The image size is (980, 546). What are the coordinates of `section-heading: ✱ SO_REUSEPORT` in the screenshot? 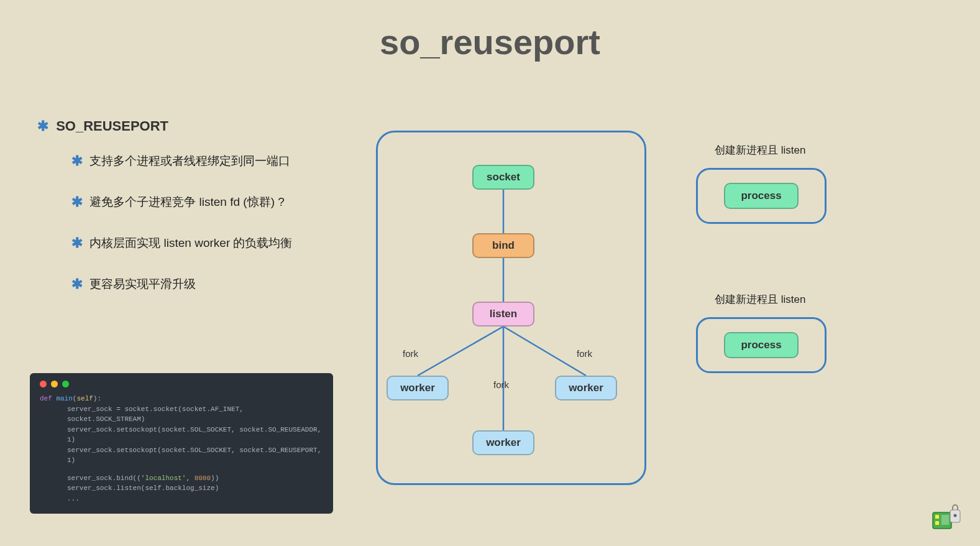 It's located at (199, 126).